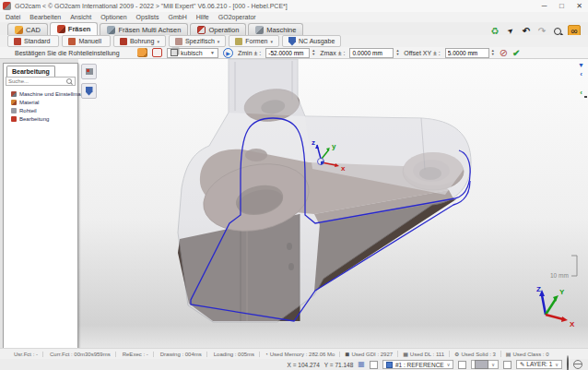  What do you see at coordinates (79, 354) in the screenshot?
I see `status-currfct: Curr.Fct : 00m30s959ms` at bounding box center [79, 354].